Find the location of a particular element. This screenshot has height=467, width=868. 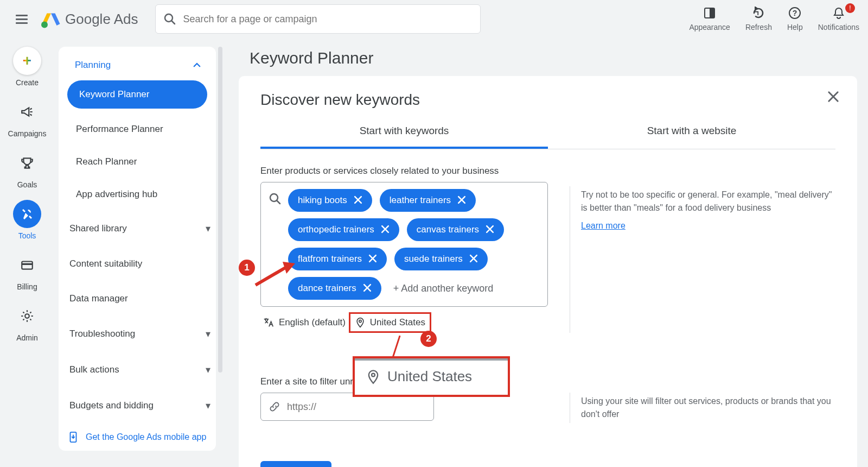

keyword-chip: orthopedic trainers is located at coordinates (344, 230).